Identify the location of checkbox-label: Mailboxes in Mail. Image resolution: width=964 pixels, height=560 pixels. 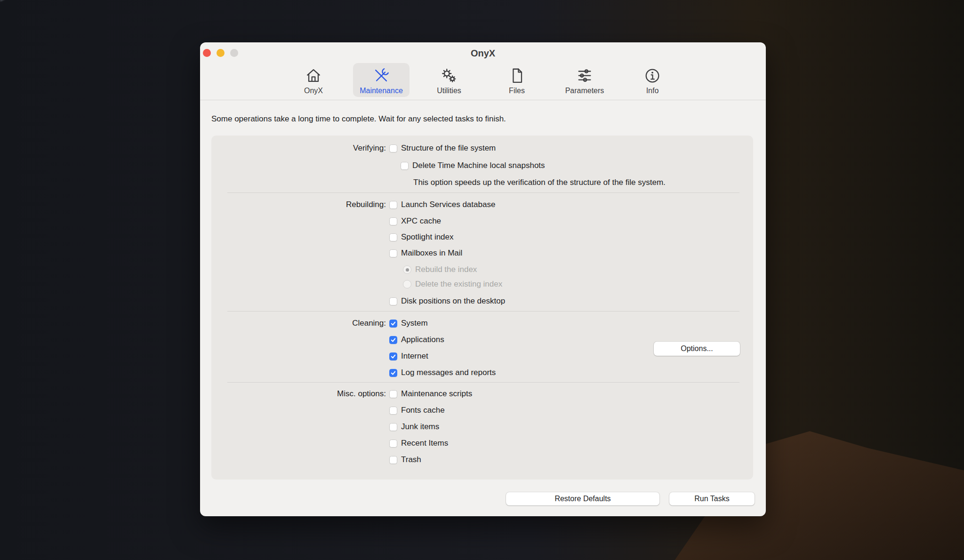
(432, 253).